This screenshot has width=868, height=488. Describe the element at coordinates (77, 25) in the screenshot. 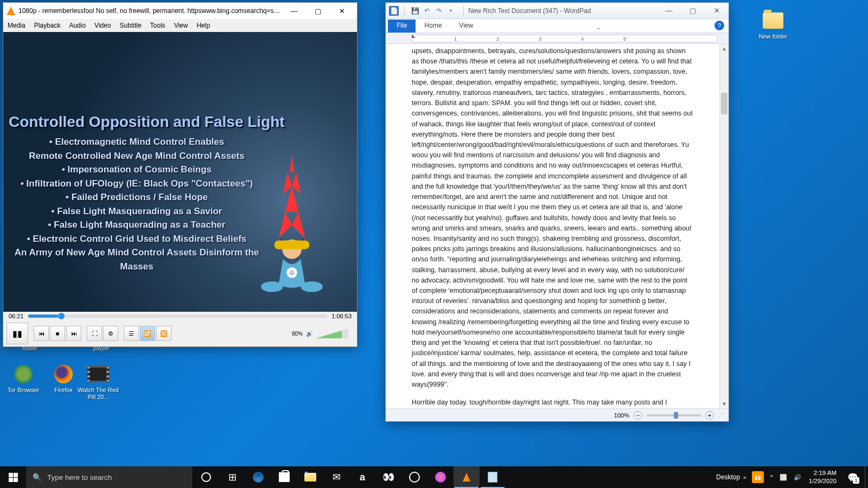

I see `menu-audio: Audio` at that location.